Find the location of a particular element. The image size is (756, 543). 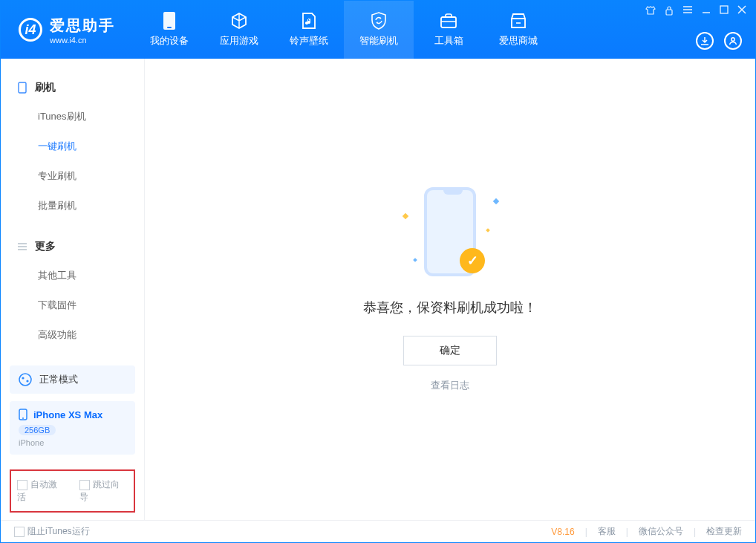

app-header: i4 爱思助手 www.i4.cn 我的设备 应用游戏 铃声壁纸 智能刷机 工具… is located at coordinates (378, 30).